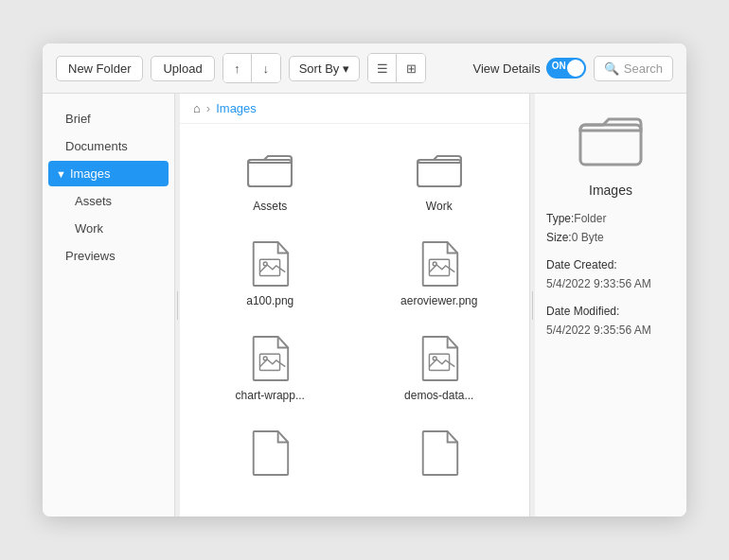 This screenshot has width=729, height=560. Describe the element at coordinates (439, 206) in the screenshot. I see `file-name-work: Work` at that location.